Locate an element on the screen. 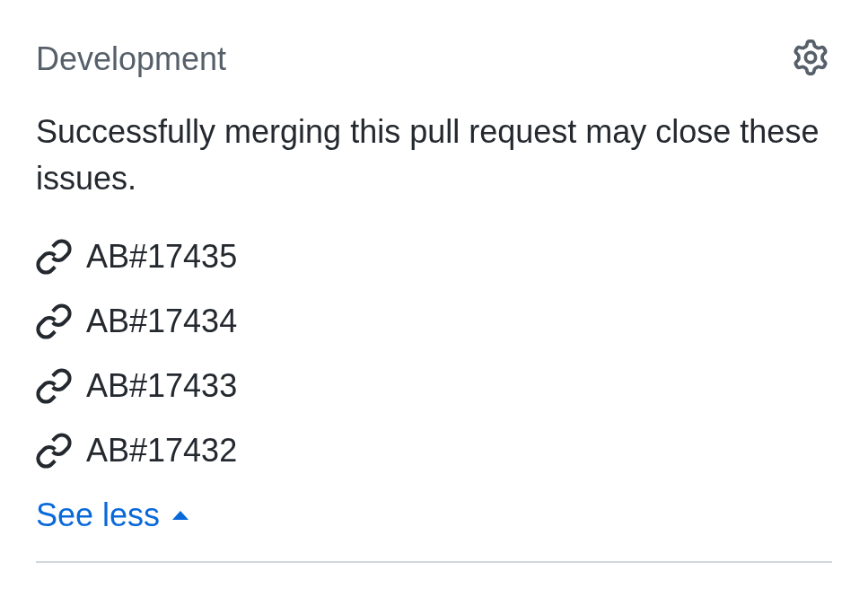  linked-issue-label: AB#17435 is located at coordinates (162, 257).